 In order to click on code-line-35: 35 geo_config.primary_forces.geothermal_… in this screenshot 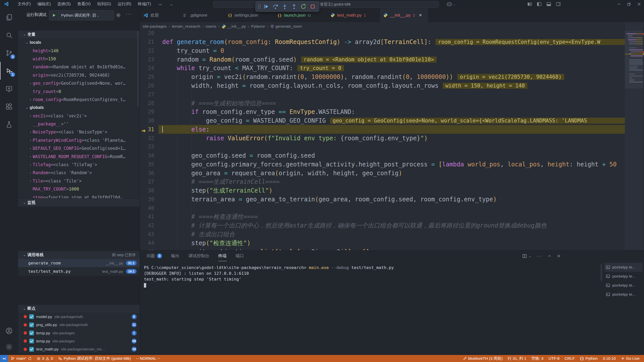, I will do `click(382, 164)`.